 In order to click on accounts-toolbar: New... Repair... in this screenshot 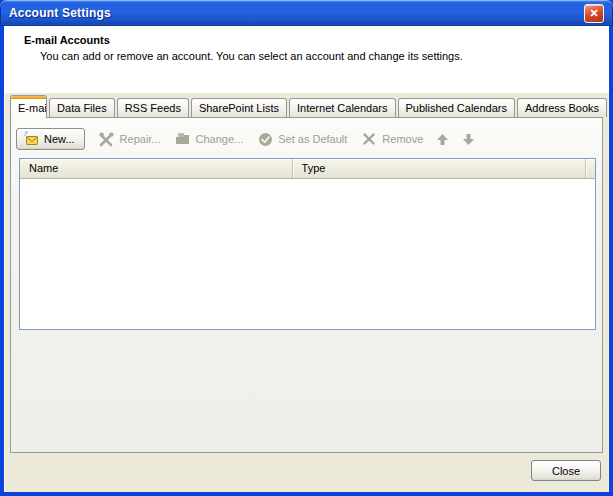, I will do `click(306, 136)`.